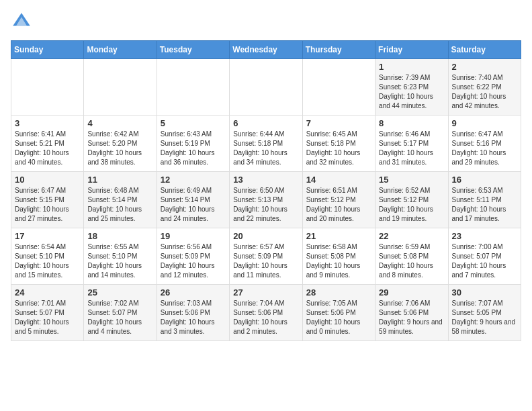 This screenshot has width=532, height=411. Describe the element at coordinates (266, 236) in the screenshot. I see `day-number: 20` at that location.